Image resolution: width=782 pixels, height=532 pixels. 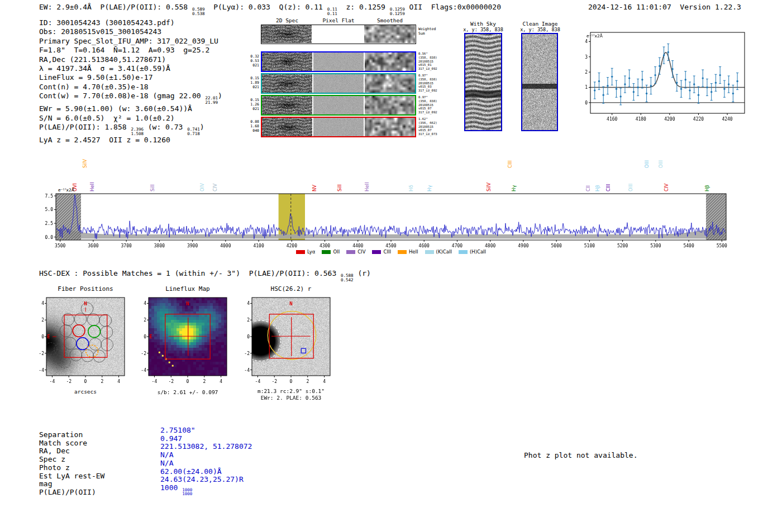 I want to click on info-text: RA,Dec (221.513840,51.278671), so click(x=103, y=59).